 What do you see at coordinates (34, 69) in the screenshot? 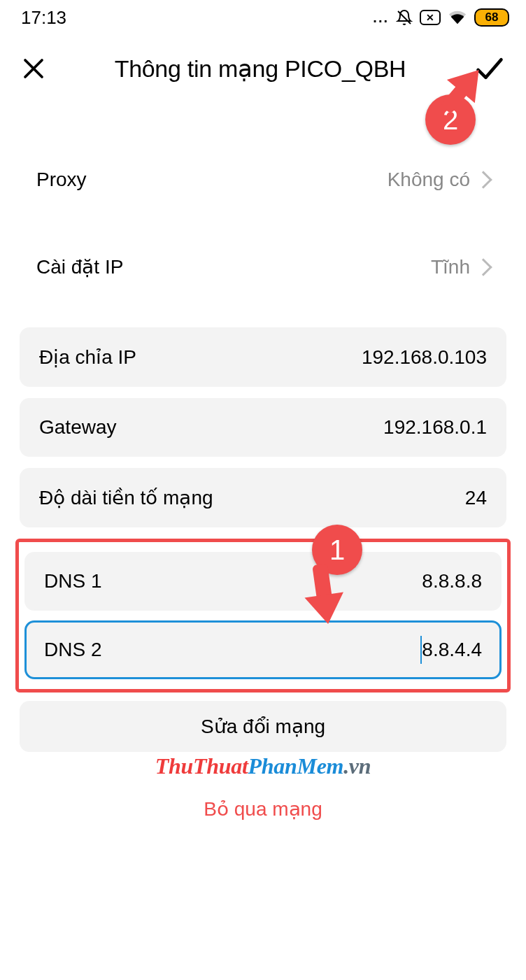
I see `close-icon` at bounding box center [34, 69].